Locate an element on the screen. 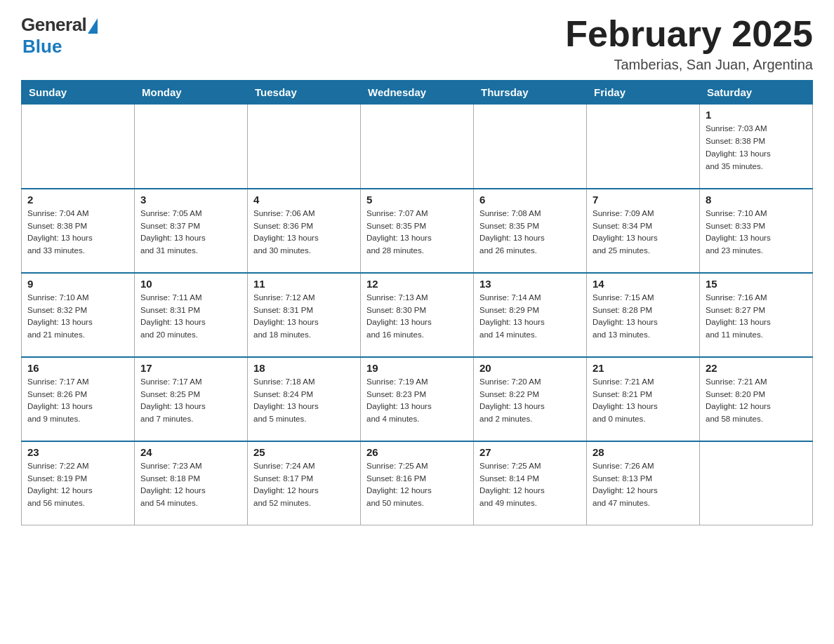 This screenshot has width=834, height=644. calendar-cell: 25Sunrise: 7:24 AM Sunset: 8:17 PM Dayli… is located at coordinates (305, 483).